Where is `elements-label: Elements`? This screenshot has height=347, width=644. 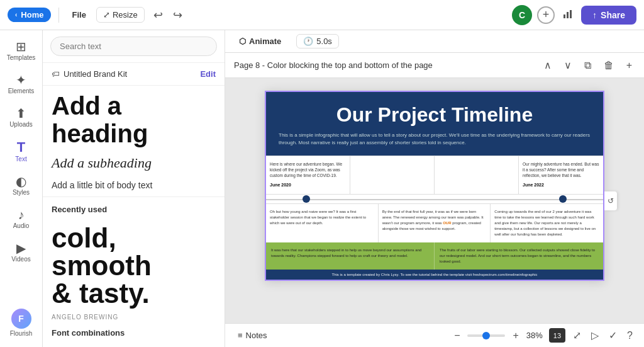
elements-label: Elements is located at coordinates (21, 91).